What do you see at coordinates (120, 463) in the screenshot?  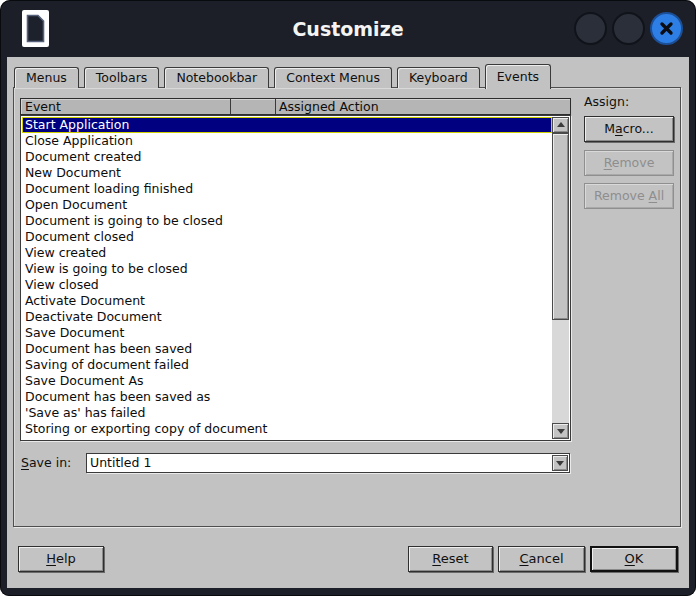 I see `save-in-value: Untitled 1` at bounding box center [120, 463].